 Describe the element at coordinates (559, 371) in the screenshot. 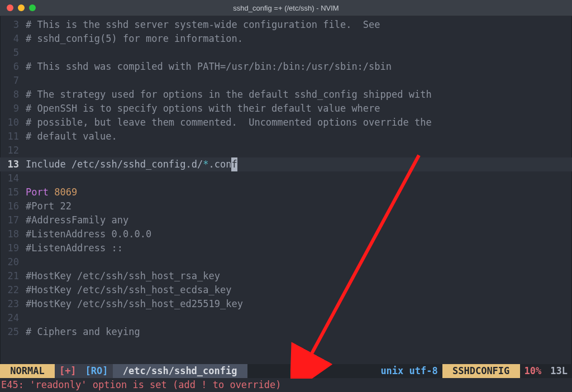

I see `status-linecount: 13L` at that location.